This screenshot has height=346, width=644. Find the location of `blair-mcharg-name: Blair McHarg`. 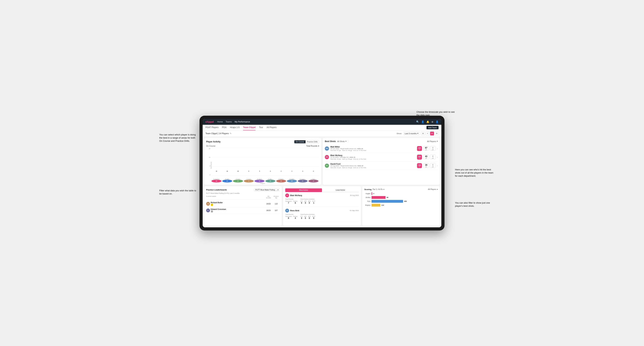

blair-mcharg-name: Blair McHarg is located at coordinates (373, 155).